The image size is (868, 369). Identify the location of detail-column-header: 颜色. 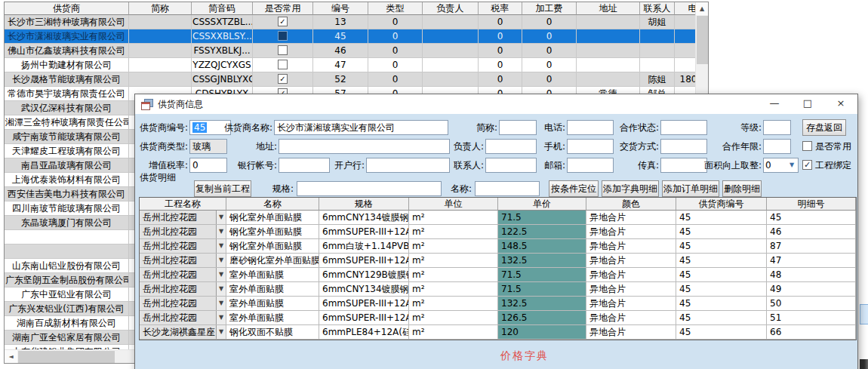
(631, 204).